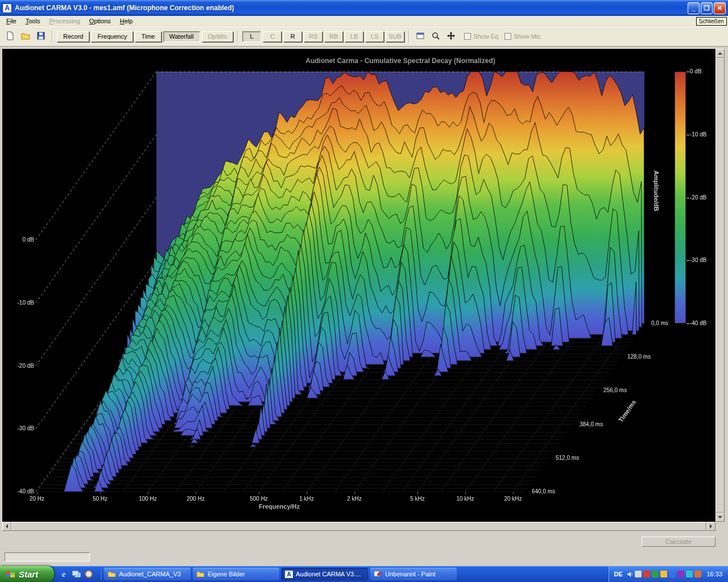 The width and height of the screenshot is (728, 582). What do you see at coordinates (451, 36) in the screenshot?
I see `move-button` at bounding box center [451, 36].